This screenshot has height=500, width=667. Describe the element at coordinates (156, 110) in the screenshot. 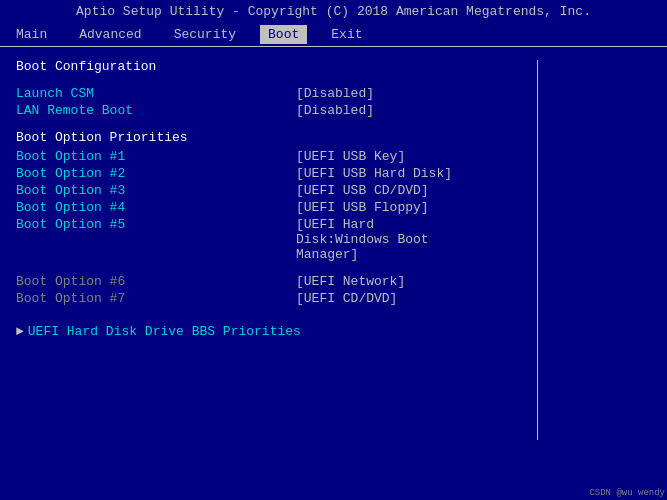

I see `lan-remote-boot-label: LAN Remote Boot` at that location.